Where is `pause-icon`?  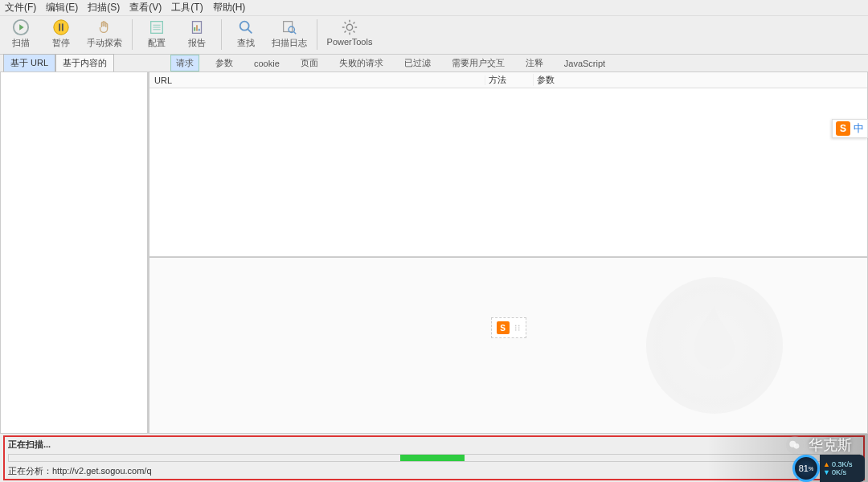 pause-icon is located at coordinates (61, 27).